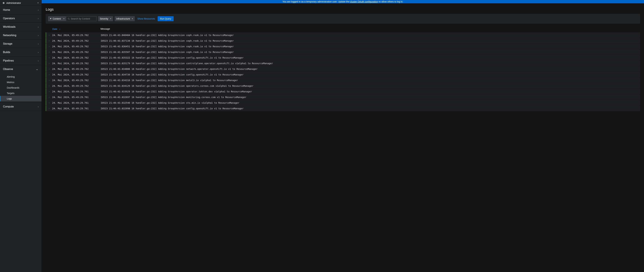 The image size is (644, 272). I want to click on banner-link: cluster OAuth configuration, so click(364, 1).